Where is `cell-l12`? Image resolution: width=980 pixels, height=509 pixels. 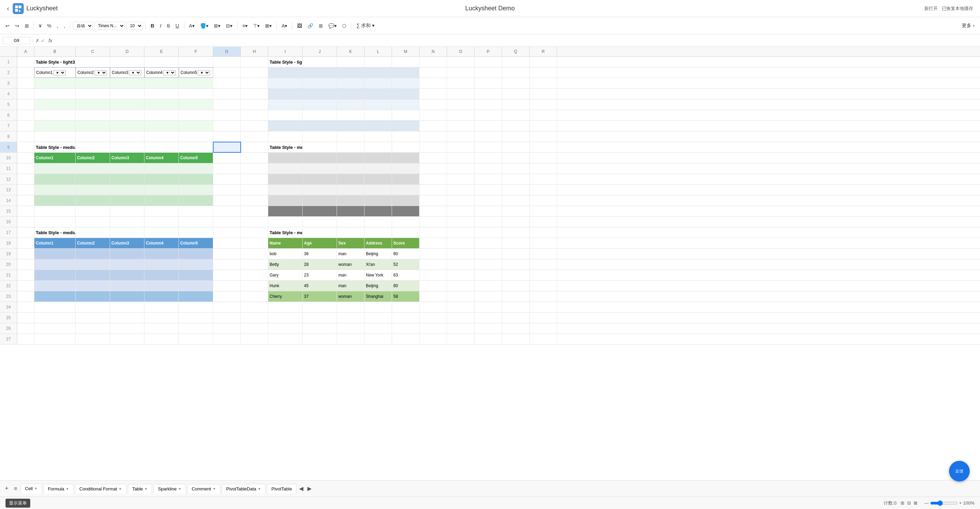 cell-l12 is located at coordinates (378, 179).